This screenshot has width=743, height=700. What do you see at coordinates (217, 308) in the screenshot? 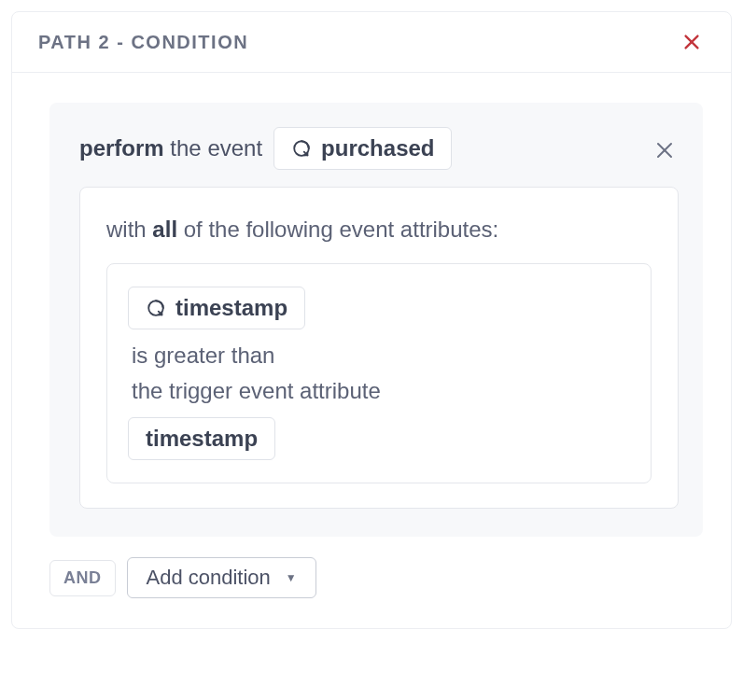
I see `attribute-pill: timestamp` at bounding box center [217, 308].